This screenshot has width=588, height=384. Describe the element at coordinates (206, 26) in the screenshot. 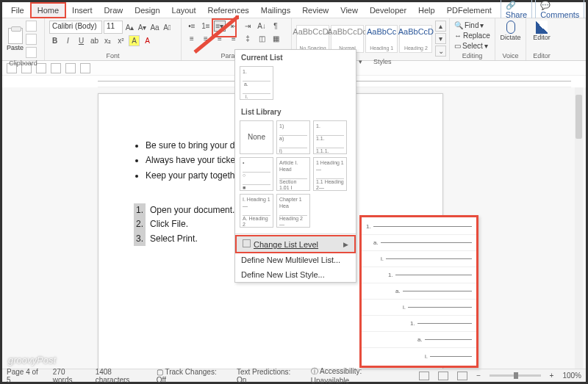

I see `numbering-icon: 1≡` at that location.